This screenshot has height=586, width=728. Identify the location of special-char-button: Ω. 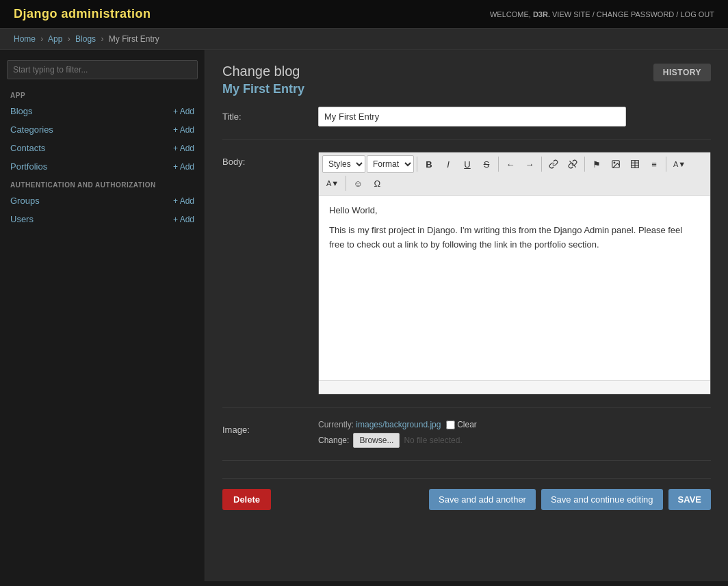
(377, 183).